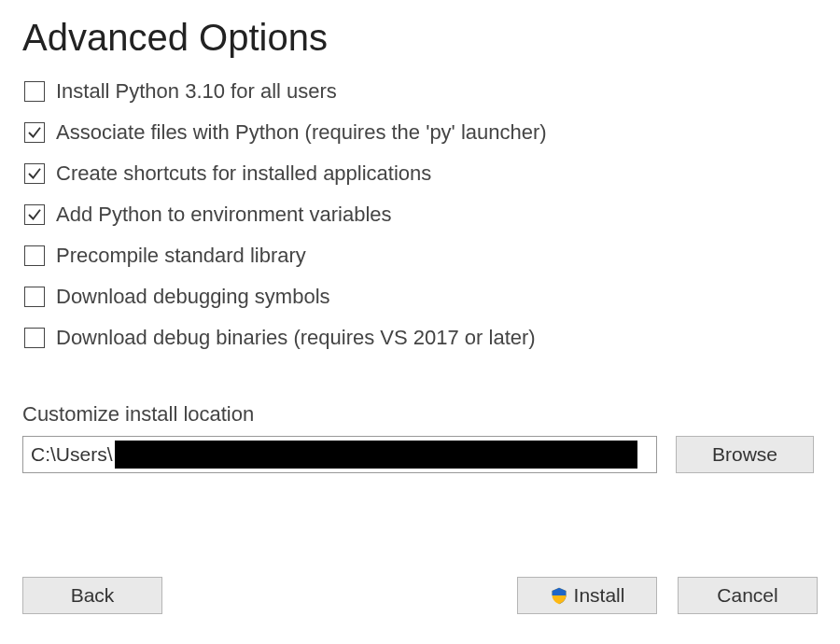 This screenshot has height=644, width=840. What do you see at coordinates (587, 595) in the screenshot?
I see `install-button: Install` at bounding box center [587, 595].